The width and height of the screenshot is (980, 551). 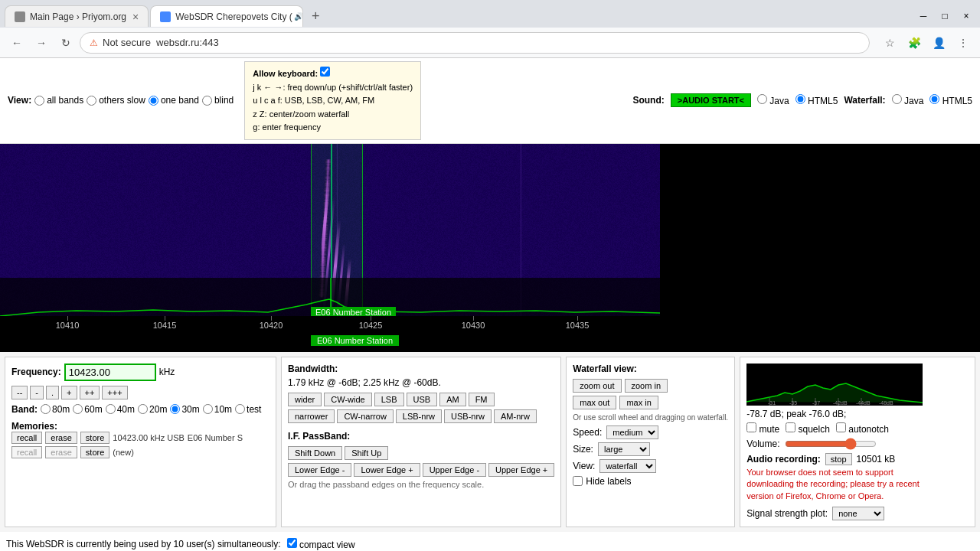 I want to click on address-bar: ⚠ Not secure websdr.ru:443, so click(x=475, y=43).